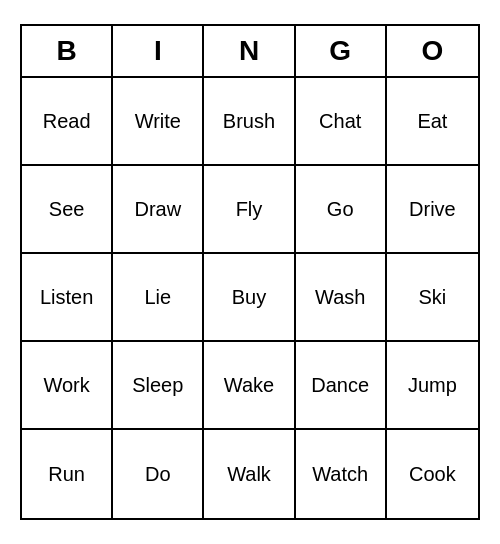  Describe the element at coordinates (68, 298) in the screenshot. I see `bingo-cell: Listen` at that location.